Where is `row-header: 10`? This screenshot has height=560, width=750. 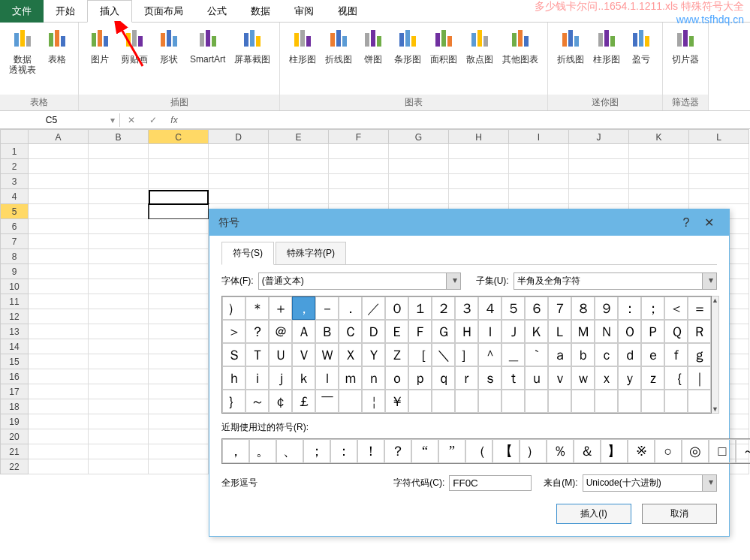
row-header: 10 is located at coordinates (14, 287).